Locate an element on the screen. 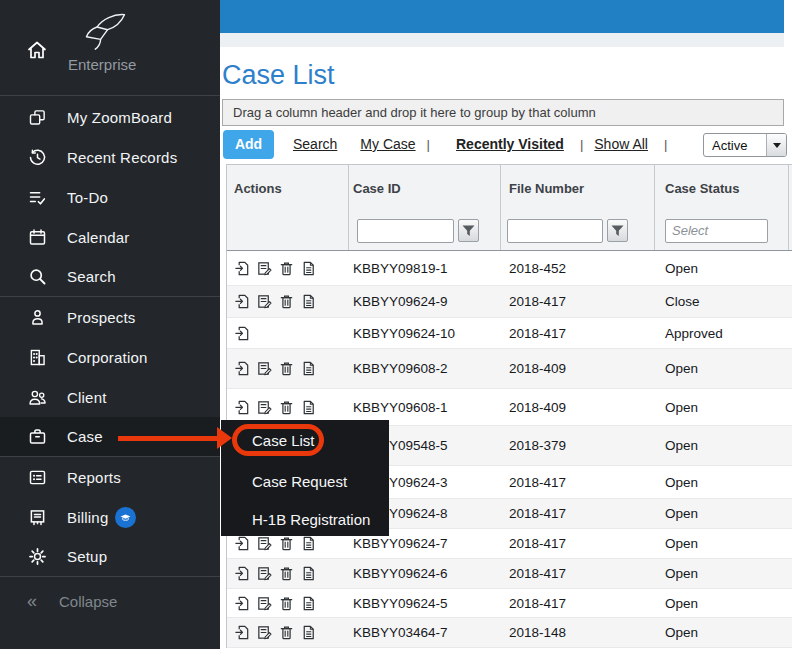 Image resolution: width=792 pixels, height=649 pixels. sidebar-item-billing: Billing is located at coordinates (110, 517).